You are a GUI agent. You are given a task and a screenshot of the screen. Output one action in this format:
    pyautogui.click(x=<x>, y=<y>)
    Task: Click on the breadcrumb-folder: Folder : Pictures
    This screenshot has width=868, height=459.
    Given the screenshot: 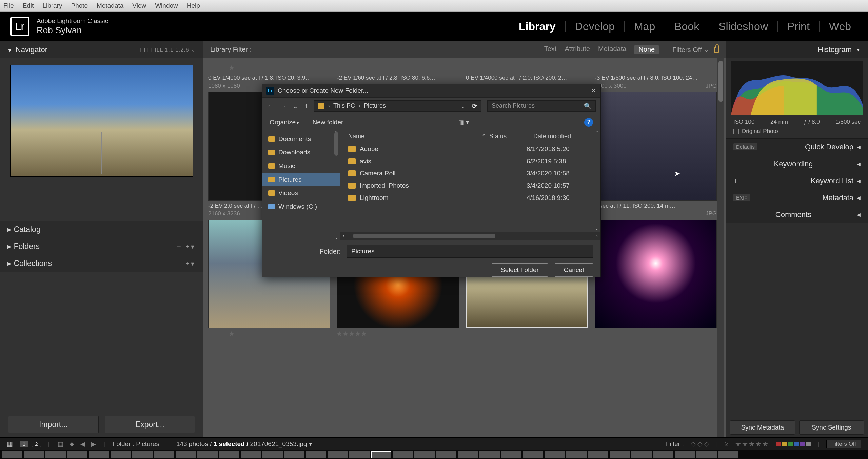 What is the action you would take?
    pyautogui.click(x=136, y=444)
    